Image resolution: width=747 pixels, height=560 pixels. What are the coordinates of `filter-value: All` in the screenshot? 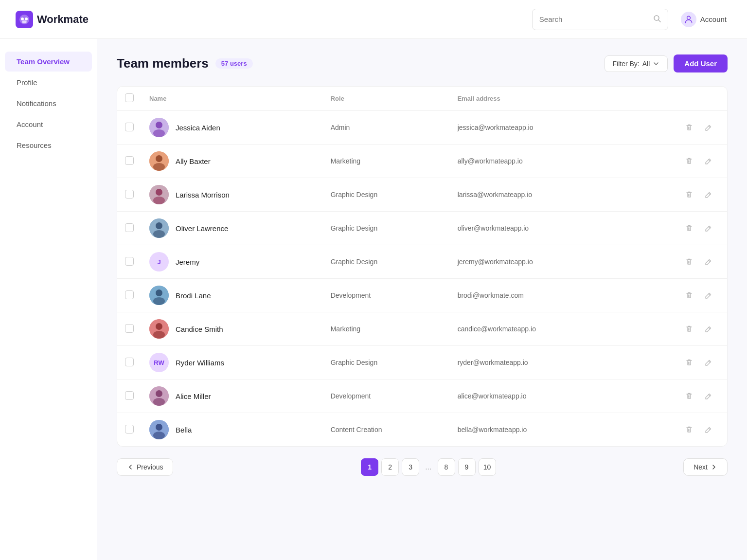 It's located at (646, 64).